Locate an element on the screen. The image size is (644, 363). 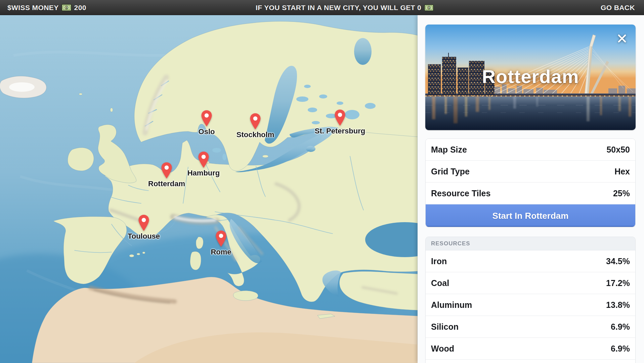
city-pin-st-petersburg: St. Petersburg is located at coordinates (340, 118).